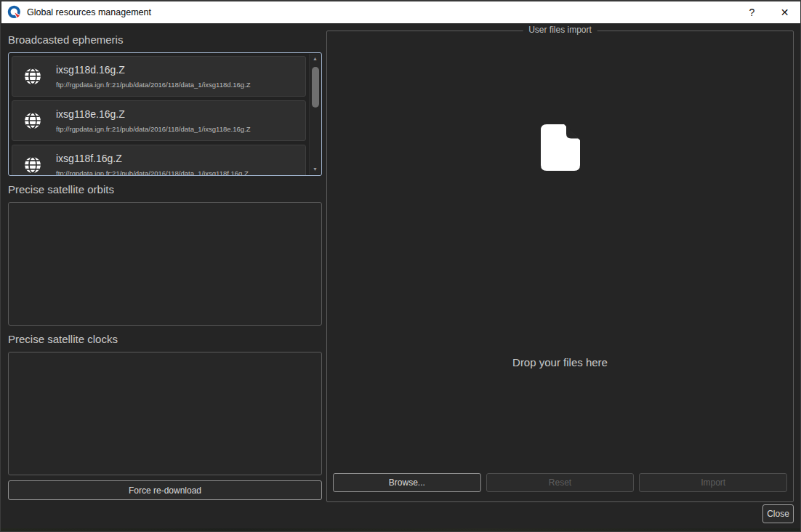 The height and width of the screenshot is (532, 801). I want to click on force-redownload-button: Force re-download, so click(165, 490).